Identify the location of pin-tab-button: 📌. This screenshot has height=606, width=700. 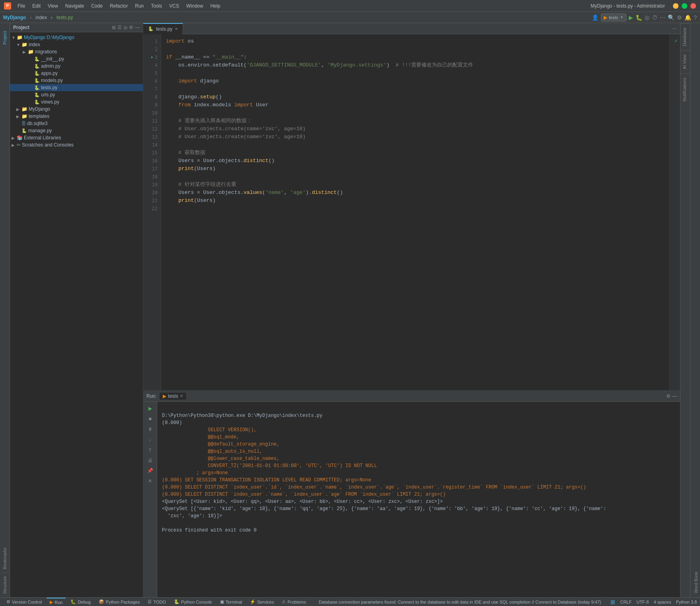
(150, 471).